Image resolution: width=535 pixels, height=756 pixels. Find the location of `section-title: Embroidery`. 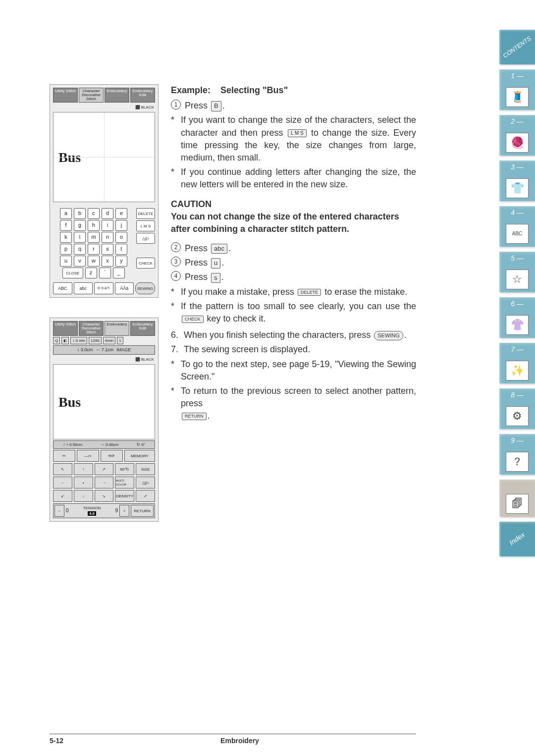

section-title: Embroidery is located at coordinates (240, 741).